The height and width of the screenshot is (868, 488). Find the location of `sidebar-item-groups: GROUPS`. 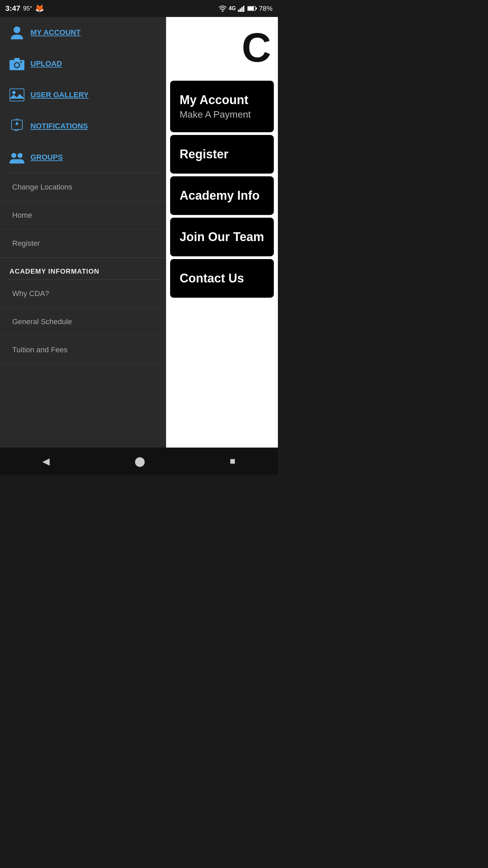

sidebar-item-groups: GROUPS is located at coordinates (83, 157).